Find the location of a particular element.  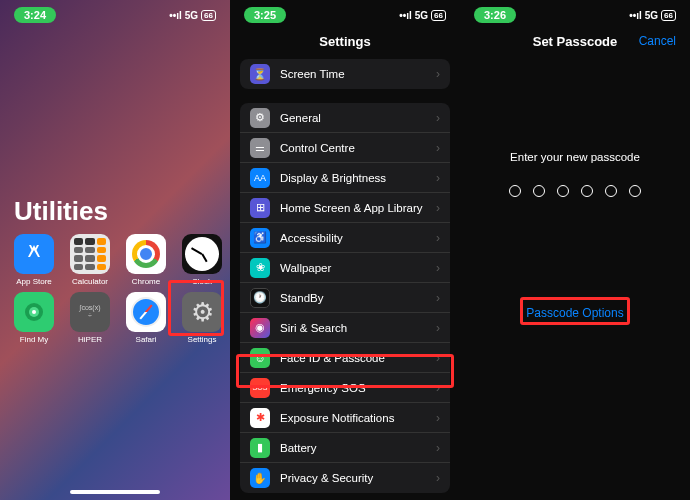

row-face-id-passcode: ☺Face ID & Passcode› is located at coordinates (345, 358).